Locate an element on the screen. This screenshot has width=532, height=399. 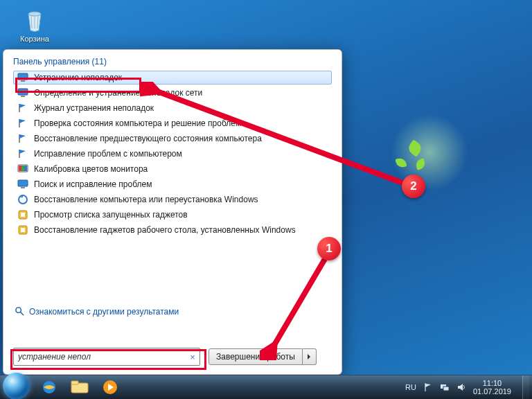
recovery-icon is located at coordinates (23, 200).